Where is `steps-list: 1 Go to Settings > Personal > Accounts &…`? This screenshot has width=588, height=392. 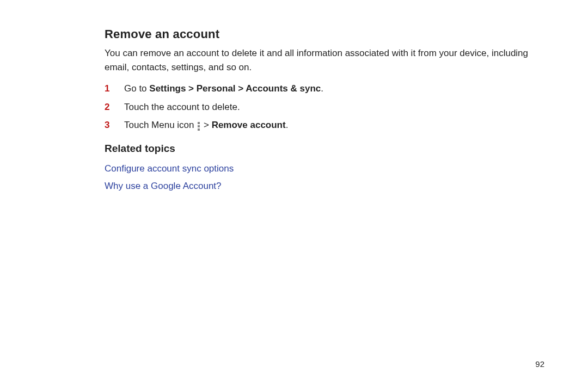 steps-list: 1 Go to Settings > Personal > Accounts &… is located at coordinates (324, 107).